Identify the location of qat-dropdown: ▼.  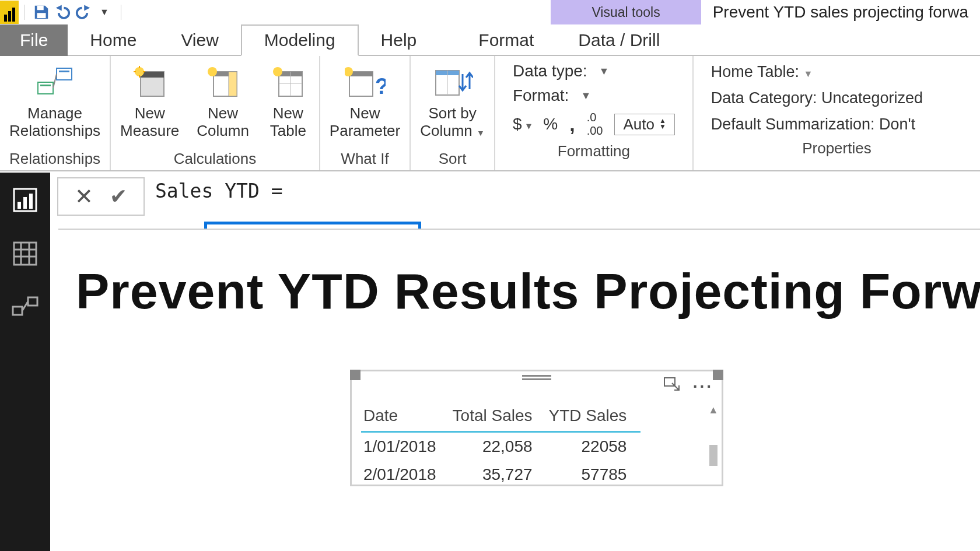
(104, 12).